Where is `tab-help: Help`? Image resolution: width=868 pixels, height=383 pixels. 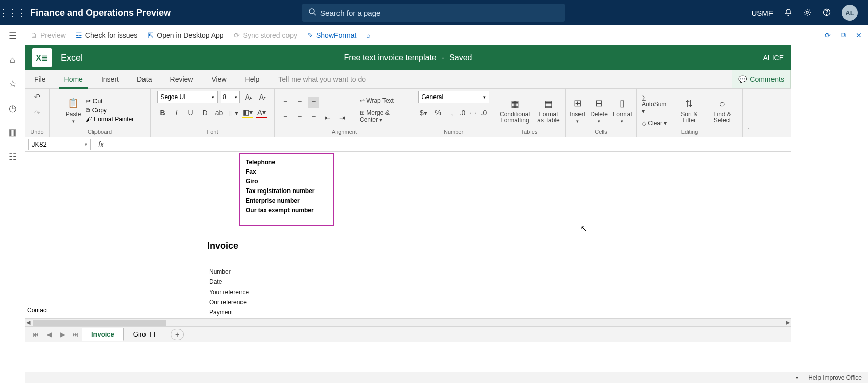
tab-help: Help is located at coordinates (253, 79).